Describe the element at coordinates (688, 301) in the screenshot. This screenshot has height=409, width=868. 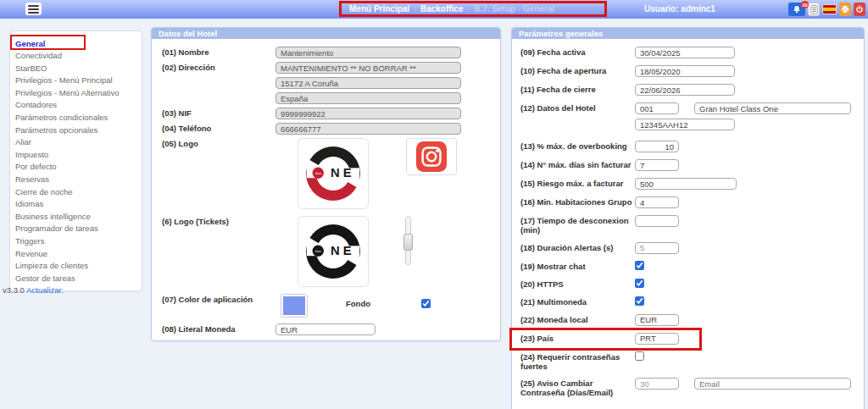
I see `field-multimoneda: (21) Multimoneda` at that location.